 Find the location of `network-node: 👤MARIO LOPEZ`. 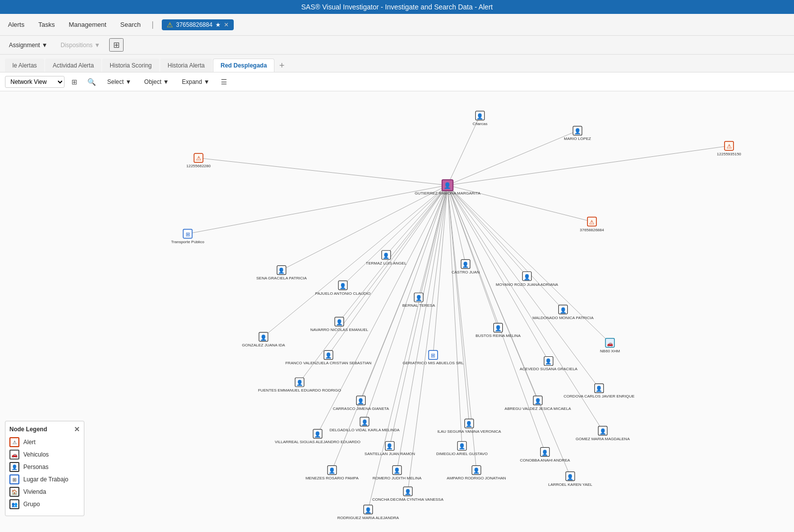

network-node: 👤MARIO LOPEZ is located at coordinates (578, 133).